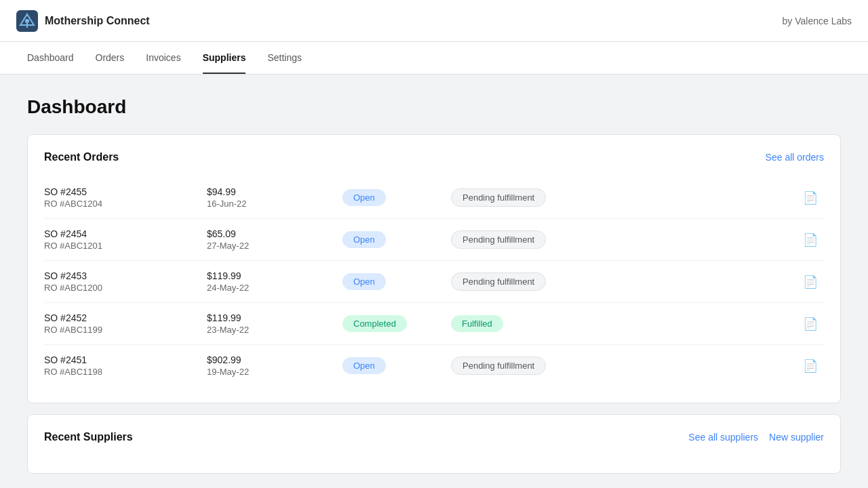  I want to click on app-title: Mothership Connect, so click(98, 21).